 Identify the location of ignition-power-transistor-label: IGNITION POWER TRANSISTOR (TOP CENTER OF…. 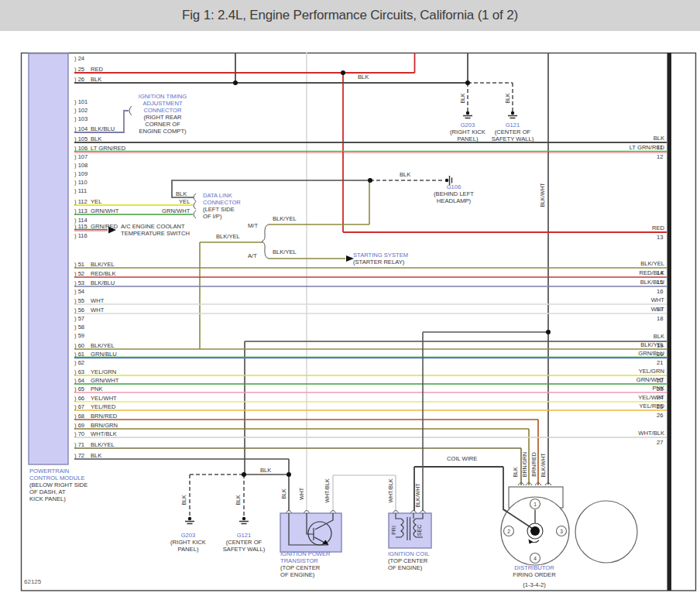
(305, 564).